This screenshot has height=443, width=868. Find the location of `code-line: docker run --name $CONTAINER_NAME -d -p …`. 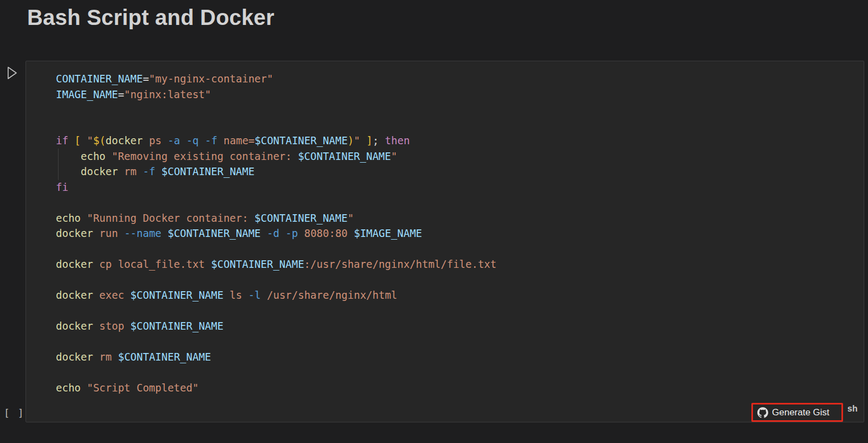

code-line: docker run --name $CONTAINER_NAME -d -p … is located at coordinates (455, 233).